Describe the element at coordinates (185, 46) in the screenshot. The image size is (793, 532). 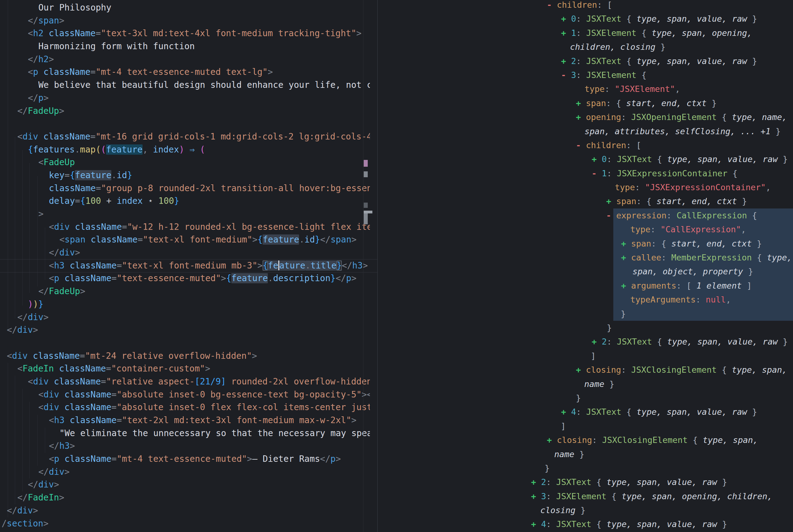
I see `code-line: Harmonizing form with function` at that location.